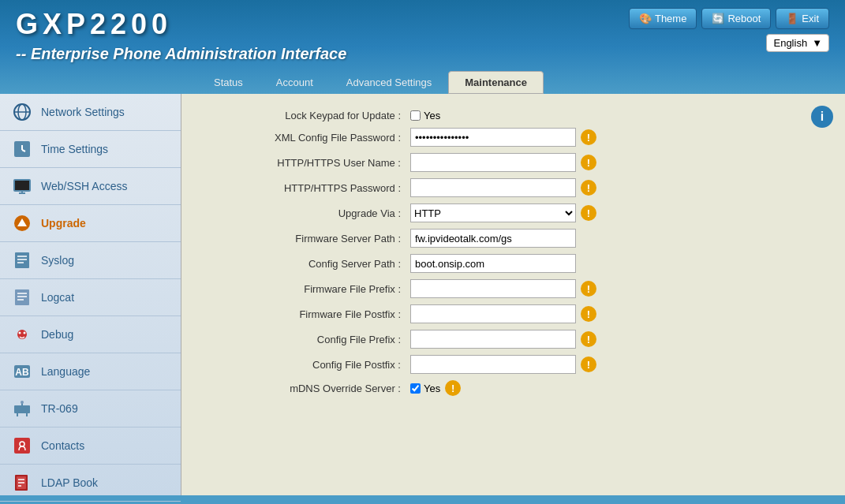 The height and width of the screenshot is (504, 845). What do you see at coordinates (308, 238) in the screenshot?
I see `firmware-server-label: Firmware Server Path :` at bounding box center [308, 238].